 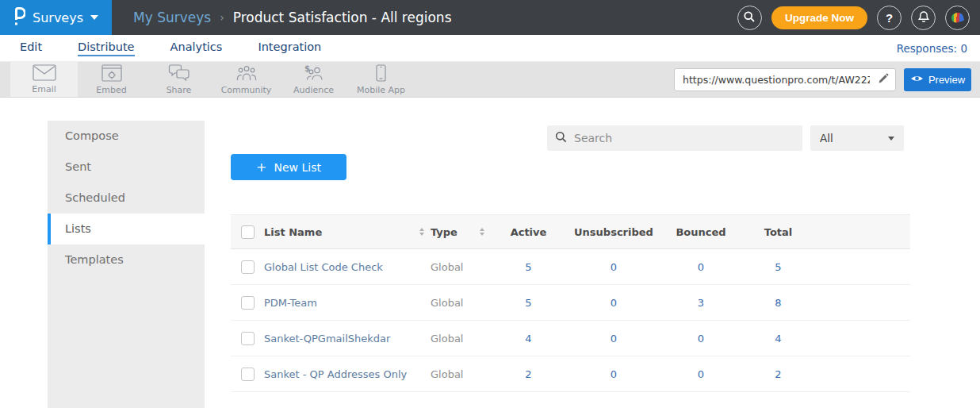 I want to click on survey-title: Product Satisfaction - All regions, so click(x=343, y=17).